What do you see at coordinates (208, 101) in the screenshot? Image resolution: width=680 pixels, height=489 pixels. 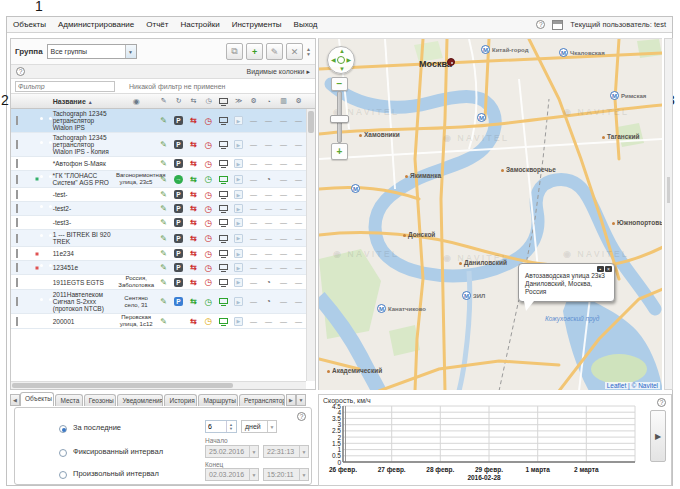 I see `last-message-interval-column-header: ◷` at bounding box center [208, 101].